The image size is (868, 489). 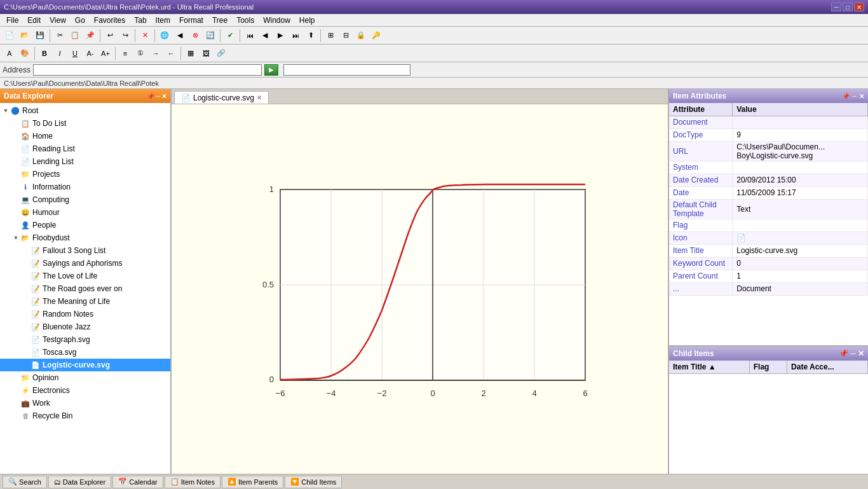 What do you see at coordinates (253, 481) in the screenshot?
I see `bottom-tab-item-parents: 🔼Item Parents` at bounding box center [253, 481].